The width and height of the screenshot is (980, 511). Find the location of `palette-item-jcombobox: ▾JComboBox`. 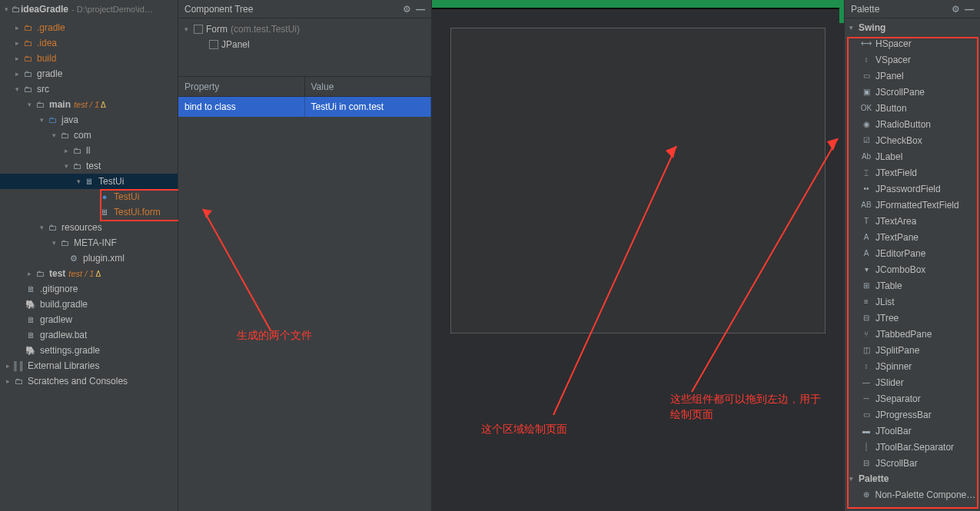

palette-item-jcombobox: ▾JComboBox is located at coordinates (912, 269).